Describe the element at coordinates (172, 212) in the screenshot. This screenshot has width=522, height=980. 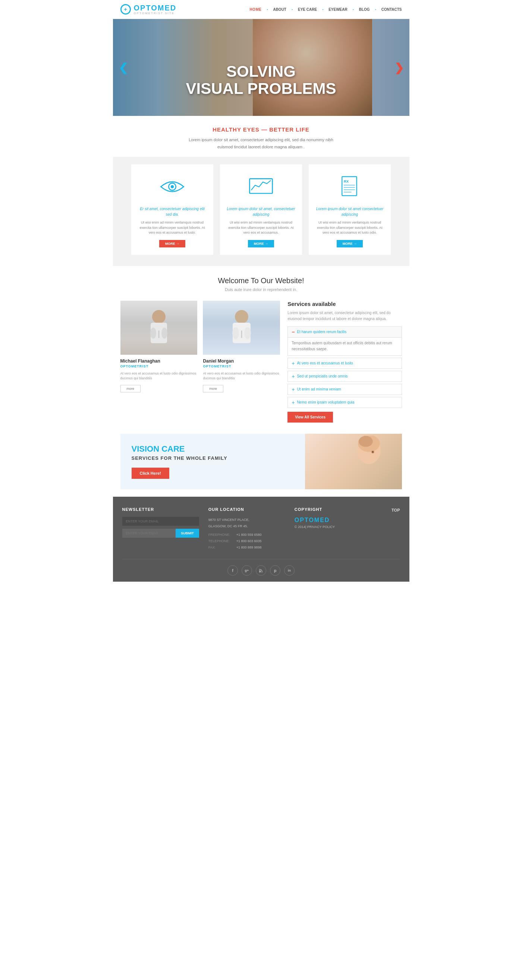
I see `feature-title-1: Er sit amet, consectetuer adipiscing eli…` at that location.